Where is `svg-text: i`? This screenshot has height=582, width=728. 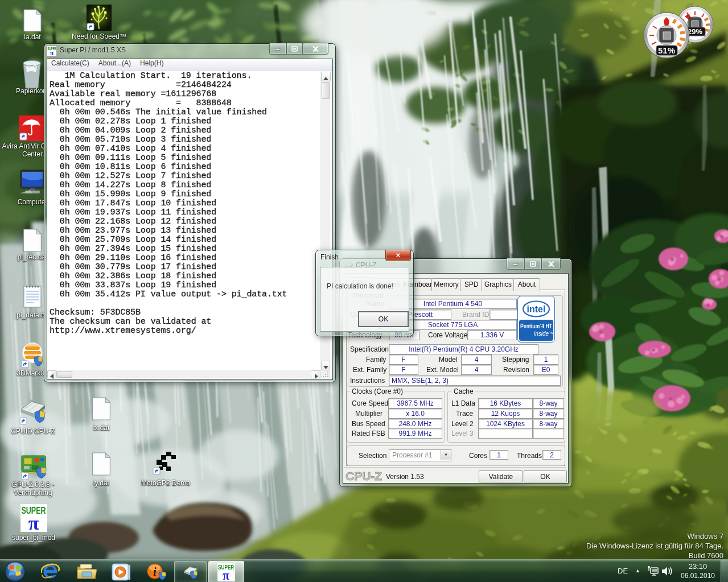
svg-text: i is located at coordinates (155, 572).